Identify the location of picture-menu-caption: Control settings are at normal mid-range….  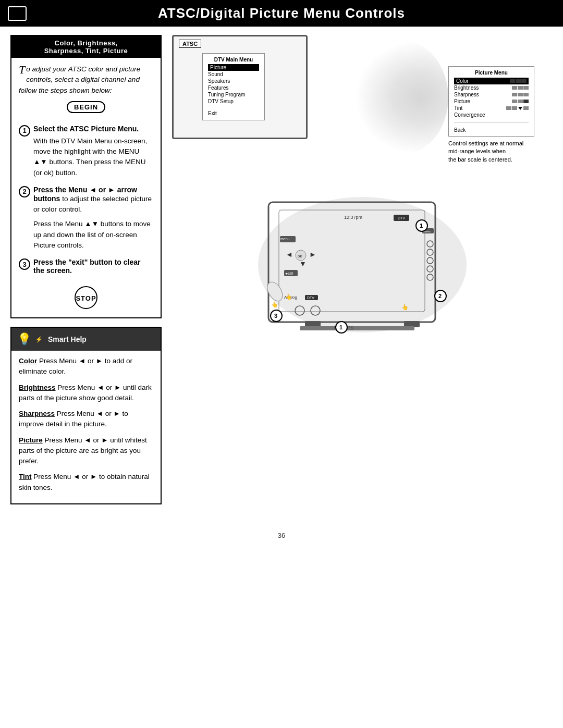
(491, 152).